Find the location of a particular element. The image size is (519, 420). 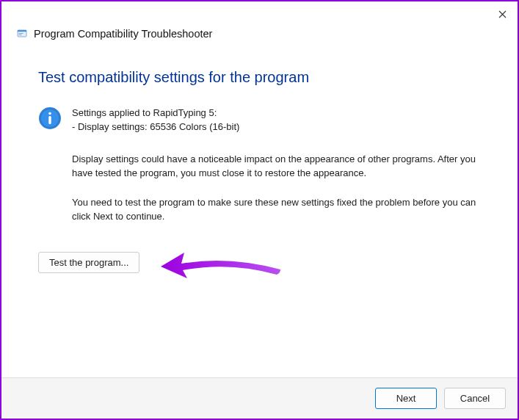

settings-line2: - Display settings: 65536 Colors (16-bit… is located at coordinates (156, 128).